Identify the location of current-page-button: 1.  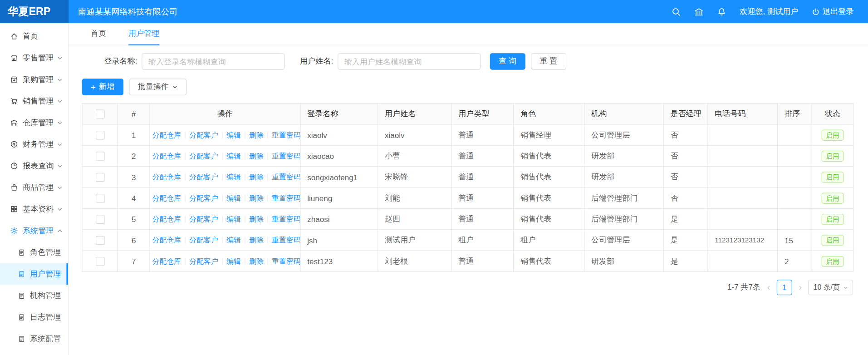
(785, 287).